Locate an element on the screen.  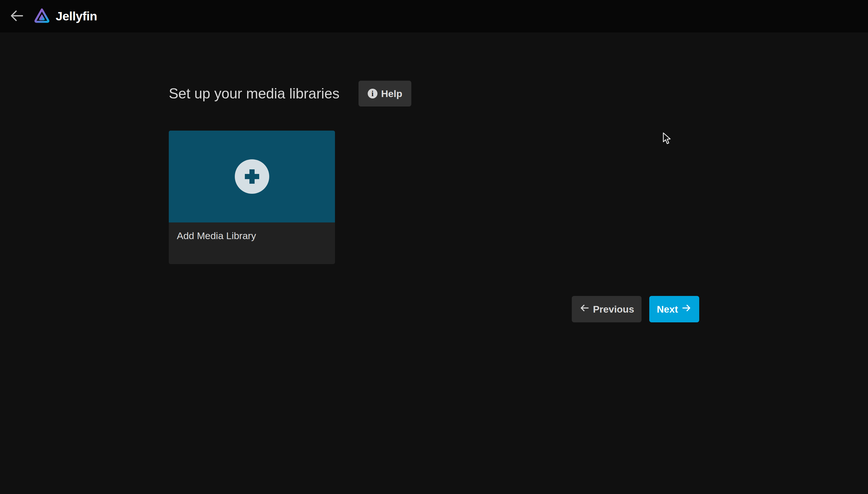
add-library-card: Add Media Library is located at coordinates (252, 197).